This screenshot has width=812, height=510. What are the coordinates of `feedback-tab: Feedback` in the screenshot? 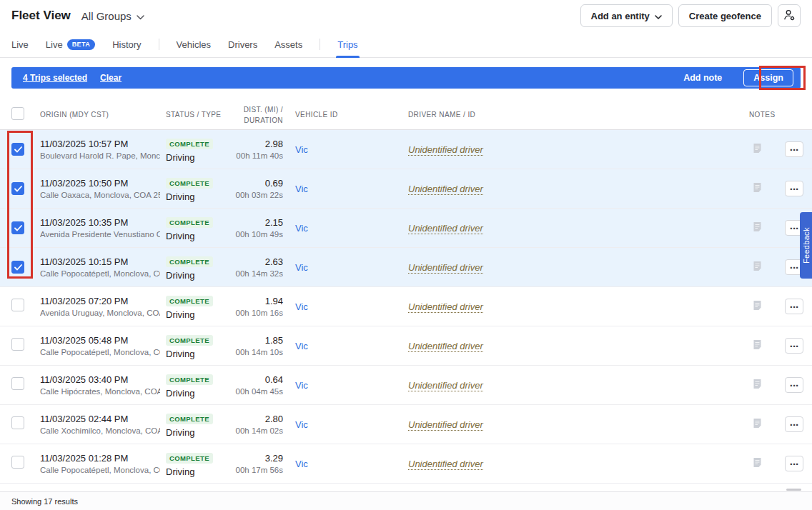 It's located at (806, 246).